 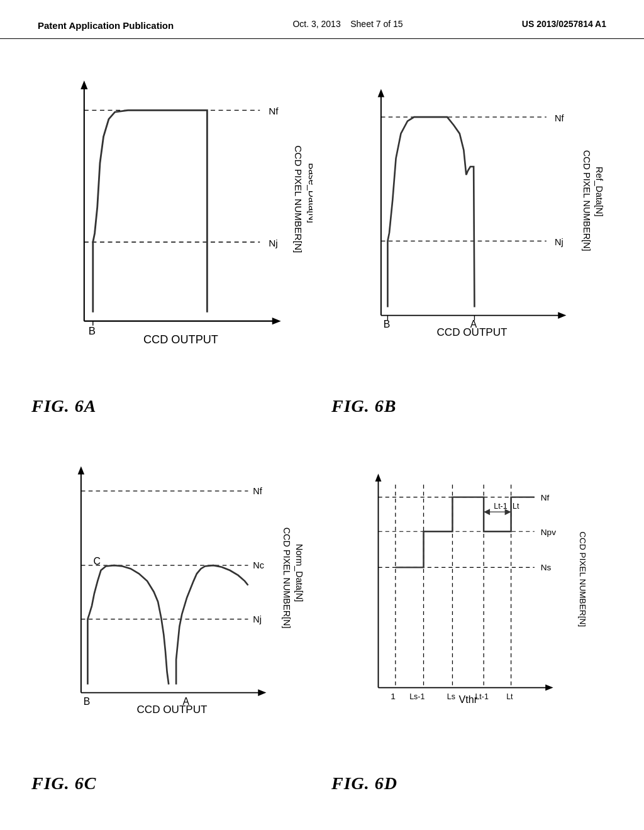 What do you see at coordinates (548, 532) in the screenshot?
I see `svg-text: Npv` at bounding box center [548, 532].